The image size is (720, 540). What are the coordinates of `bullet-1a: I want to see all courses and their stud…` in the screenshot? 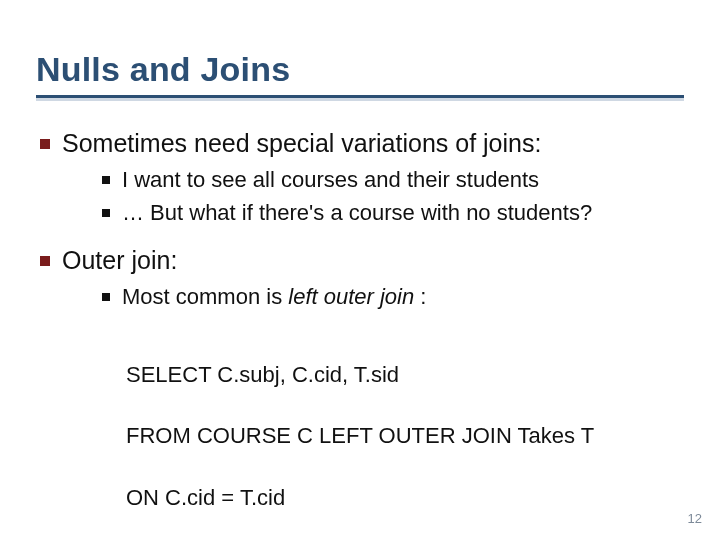 It's located at (373, 180).